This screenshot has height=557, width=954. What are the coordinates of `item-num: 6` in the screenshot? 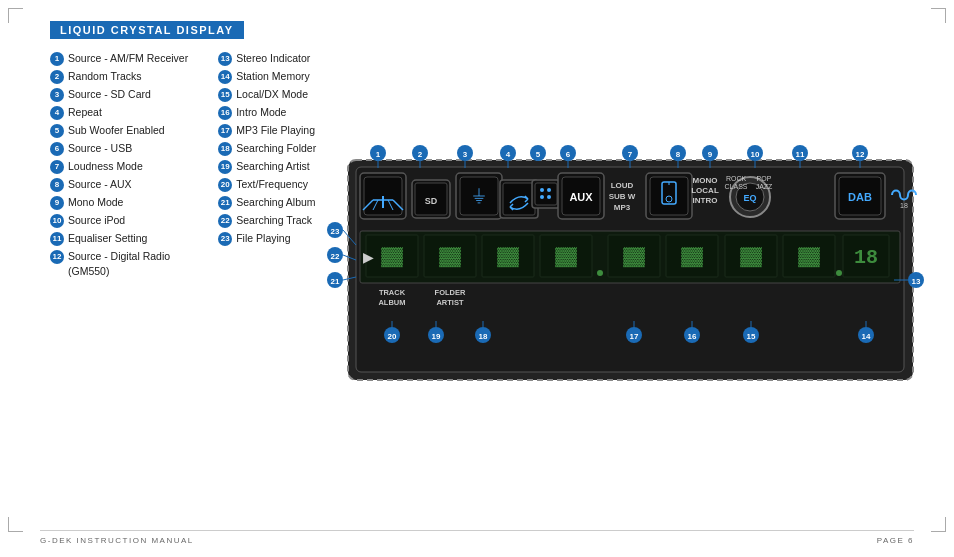 It's located at (57, 149).